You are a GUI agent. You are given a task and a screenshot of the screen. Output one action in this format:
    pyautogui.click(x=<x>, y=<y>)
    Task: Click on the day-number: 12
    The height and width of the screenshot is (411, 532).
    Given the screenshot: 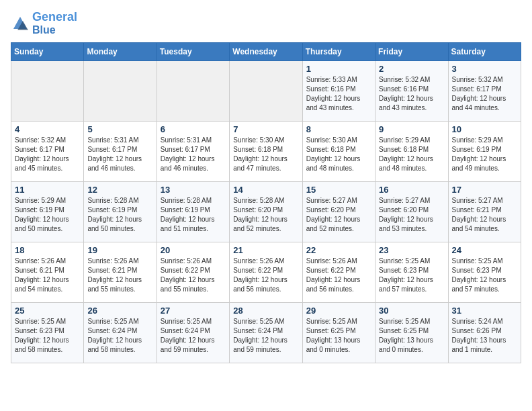 What is the action you would take?
    pyautogui.click(x=120, y=189)
    